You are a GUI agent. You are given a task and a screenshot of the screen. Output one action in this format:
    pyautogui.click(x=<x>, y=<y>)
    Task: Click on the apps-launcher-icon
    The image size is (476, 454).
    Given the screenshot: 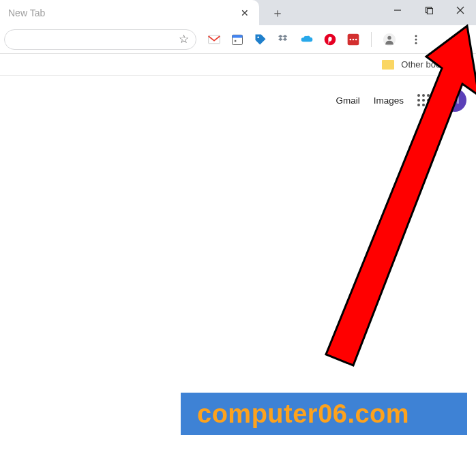 What is the action you would take?
    pyautogui.click(x=423, y=100)
    